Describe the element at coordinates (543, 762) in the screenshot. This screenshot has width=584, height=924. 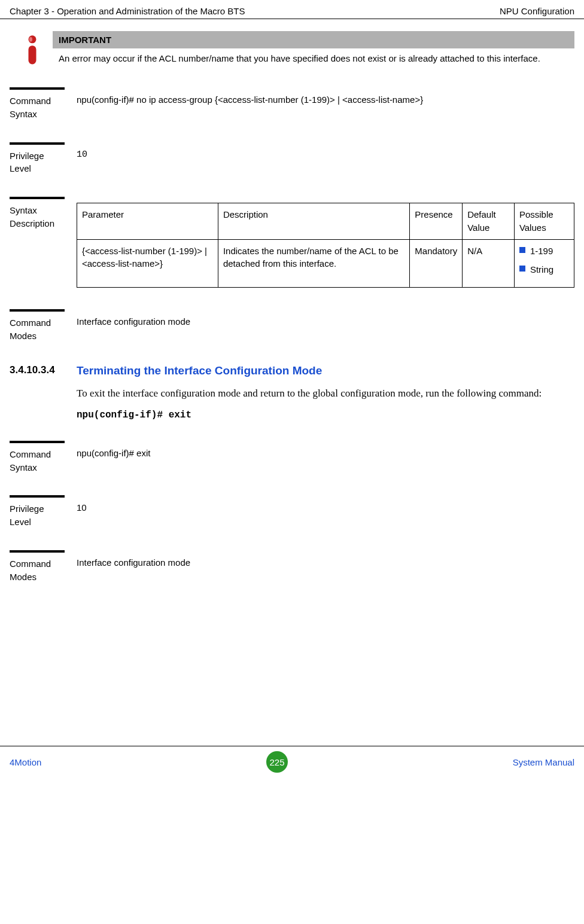
I see `footer-right: System Manual` at that location.